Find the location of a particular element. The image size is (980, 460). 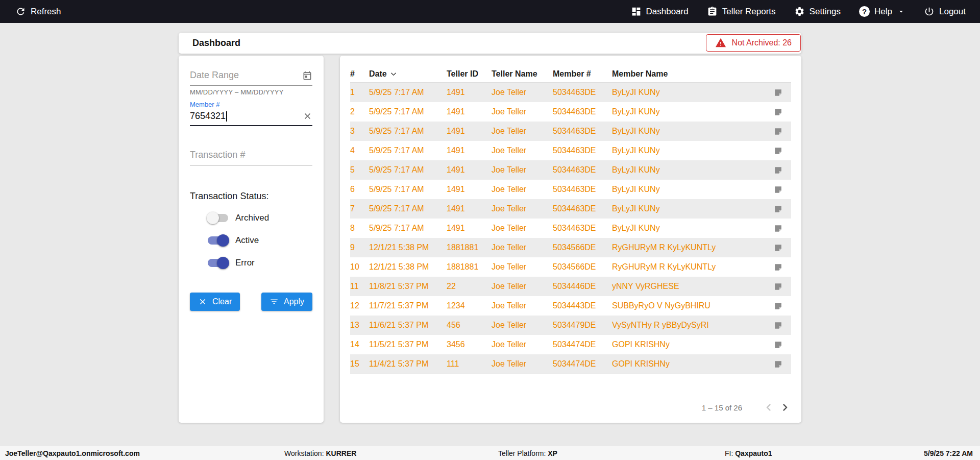

clear-button: Clear is located at coordinates (215, 302).